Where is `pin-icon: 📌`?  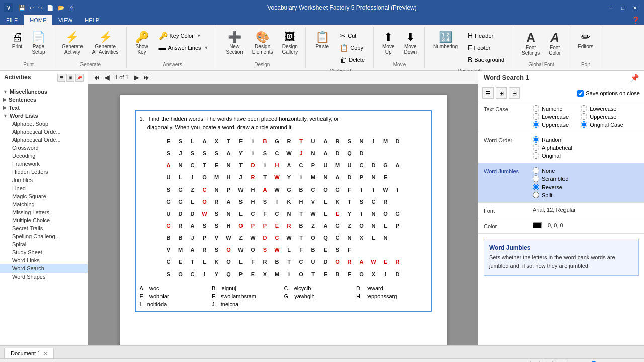
pin-icon: 📌 is located at coordinates (79, 78).